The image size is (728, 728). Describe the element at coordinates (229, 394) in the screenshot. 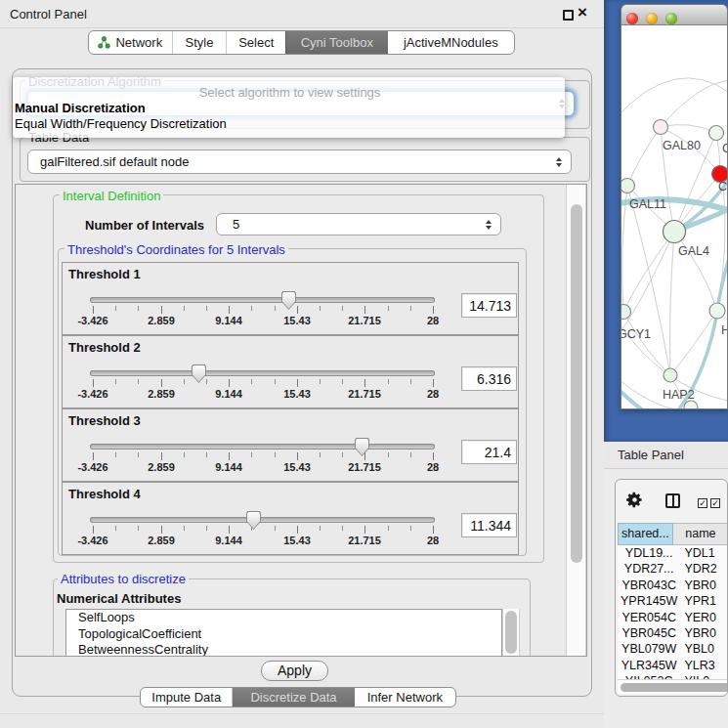

I see `tick-label: 9.144` at that location.